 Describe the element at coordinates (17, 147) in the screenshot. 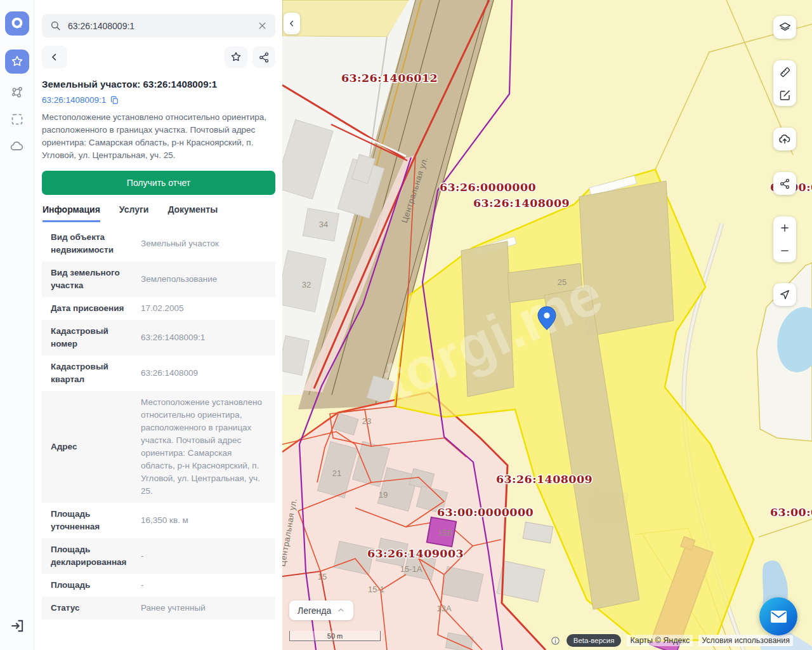

I see `sidebar-item-cloud` at that location.